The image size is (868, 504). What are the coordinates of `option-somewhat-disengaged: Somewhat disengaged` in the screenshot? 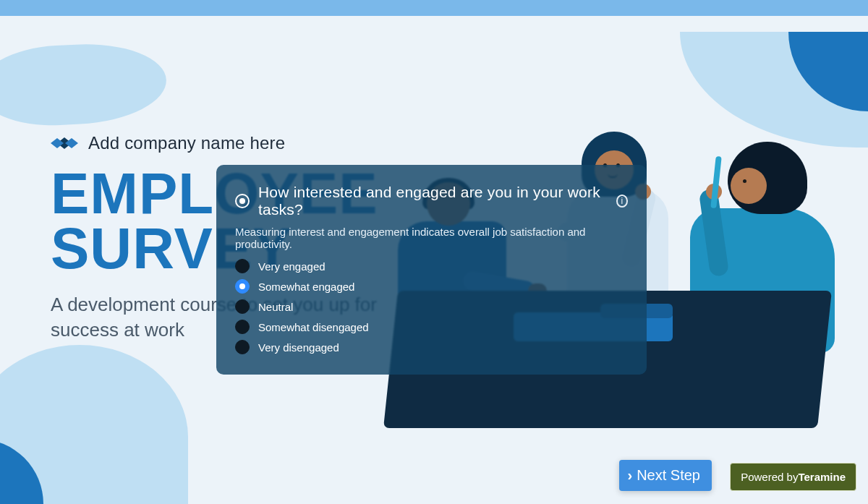 It's located at (431, 327).